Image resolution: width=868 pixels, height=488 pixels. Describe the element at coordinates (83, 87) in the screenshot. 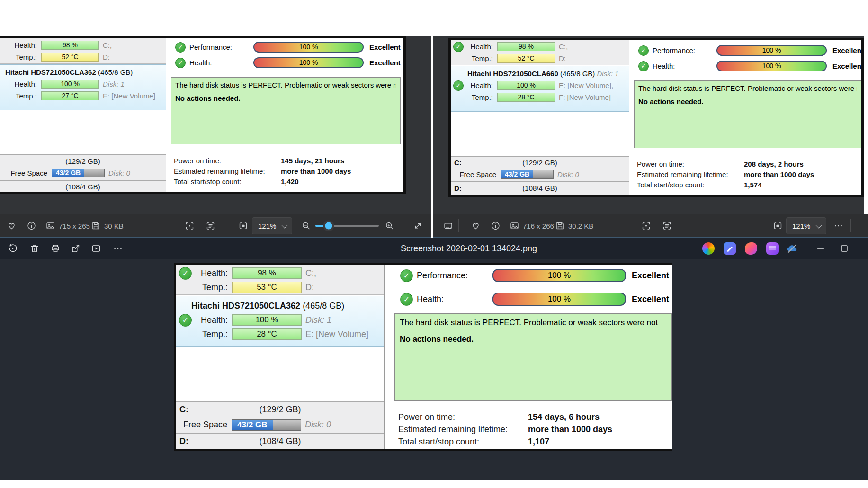

I see `selected-disk-block: Hitachi HDS721050CLA362 (465/8 GB) Healt…` at that location.